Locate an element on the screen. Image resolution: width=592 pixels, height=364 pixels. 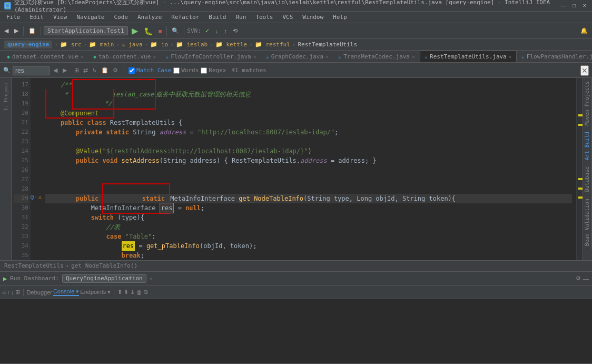
tab-transmetacodec: ☕ TransMetaCodec.java ✕ is located at coordinates (377, 56).